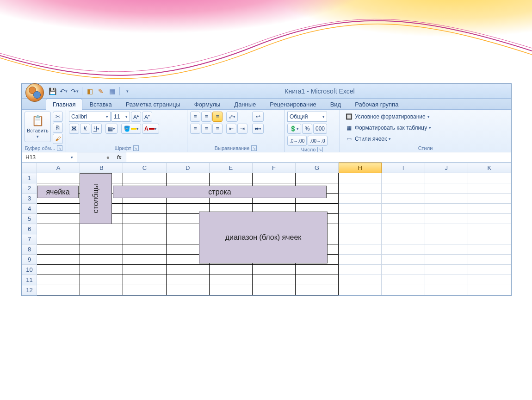 This screenshot has width=532, height=400. I want to click on cell-I8, so click(403, 250).